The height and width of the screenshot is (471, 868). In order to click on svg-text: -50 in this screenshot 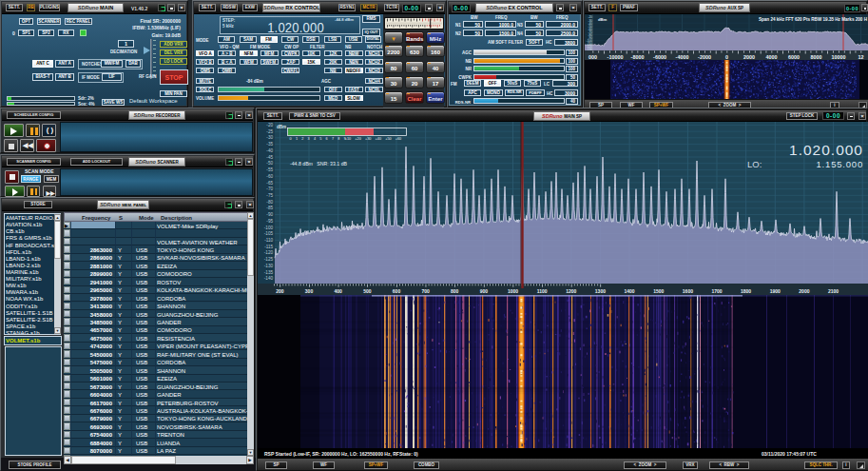, I will do `click(270, 164)`.